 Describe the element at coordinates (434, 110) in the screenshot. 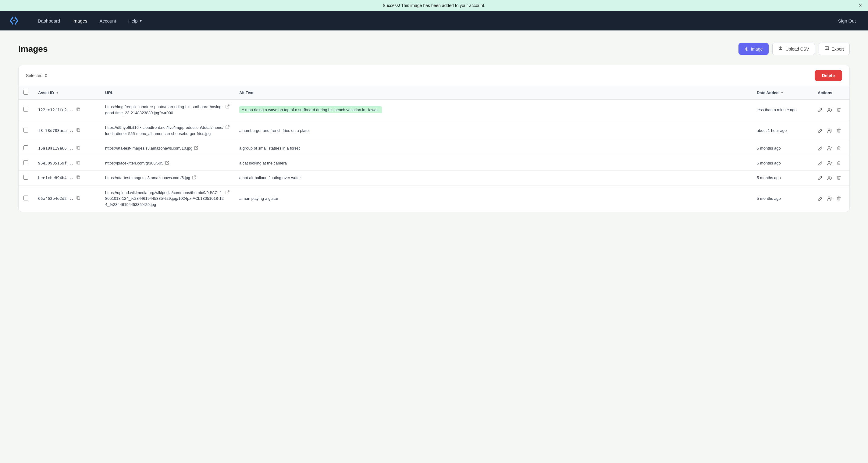

I see `table-row: 122cc12fffc2... https://img.freepik.com/…` at that location.